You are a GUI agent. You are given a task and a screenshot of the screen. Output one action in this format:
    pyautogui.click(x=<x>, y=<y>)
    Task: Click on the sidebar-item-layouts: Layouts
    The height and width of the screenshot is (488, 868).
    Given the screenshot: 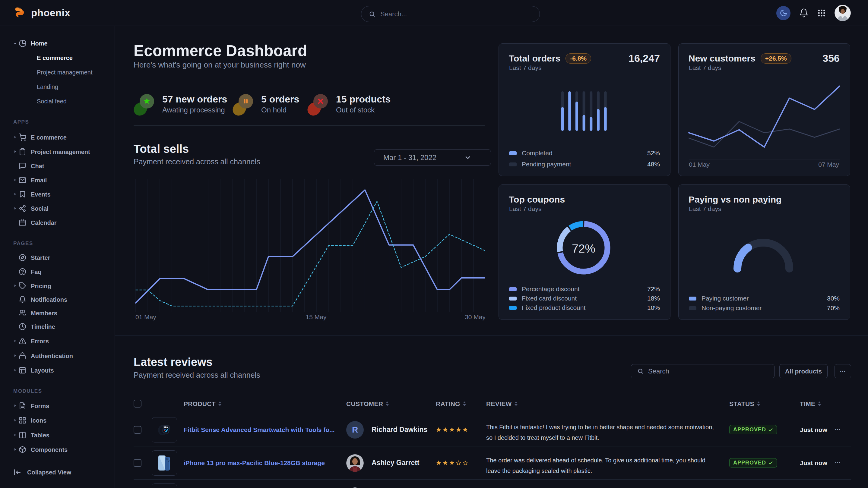 What is the action you would take?
    pyautogui.click(x=57, y=370)
    